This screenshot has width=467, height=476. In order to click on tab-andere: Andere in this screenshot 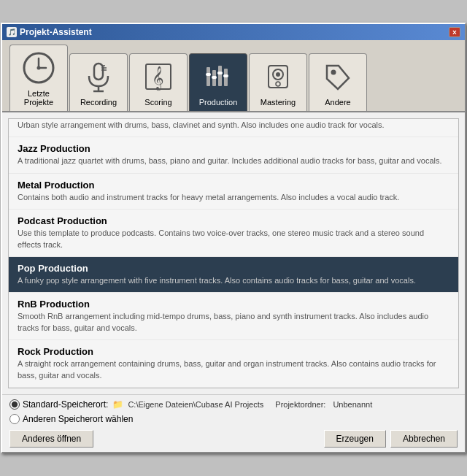, I will do `click(338, 82)`.